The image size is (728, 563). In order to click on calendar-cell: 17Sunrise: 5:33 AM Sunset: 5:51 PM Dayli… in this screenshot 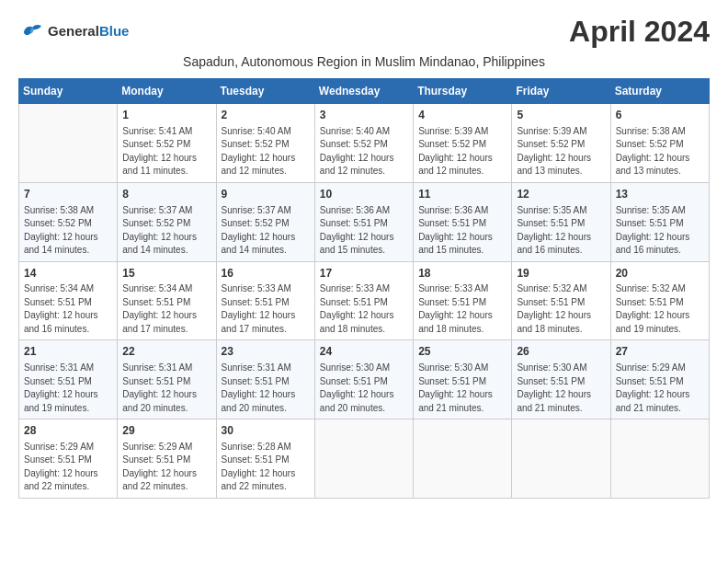, I will do `click(364, 301)`.